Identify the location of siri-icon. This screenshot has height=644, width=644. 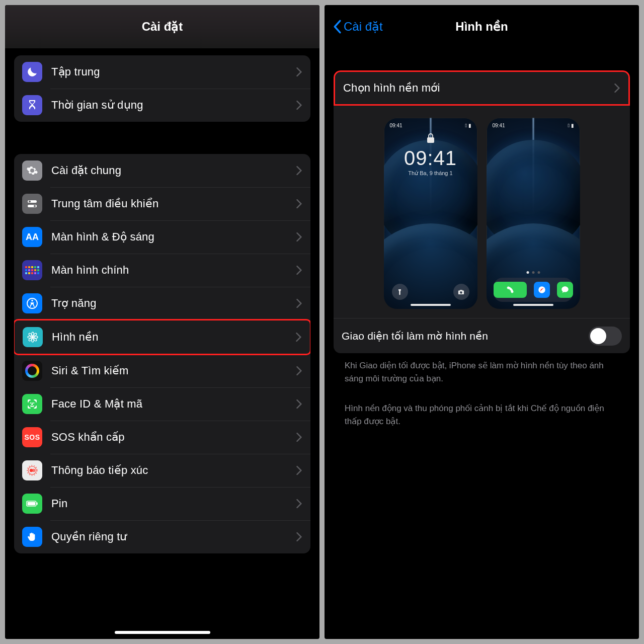
(32, 371).